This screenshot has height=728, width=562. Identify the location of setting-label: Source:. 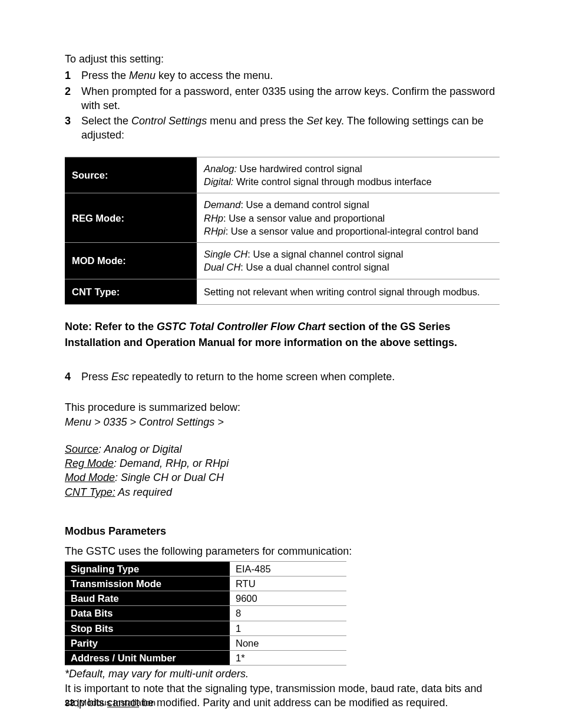
(131, 175).